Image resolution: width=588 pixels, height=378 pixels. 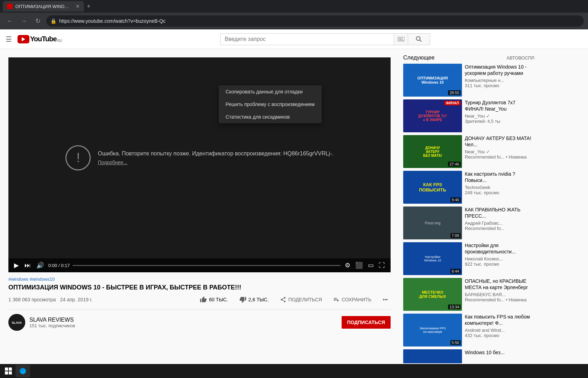 What do you see at coordinates (500, 330) in the screenshot?
I see `sidebar-channel: Android and Wind...` at bounding box center [500, 330].